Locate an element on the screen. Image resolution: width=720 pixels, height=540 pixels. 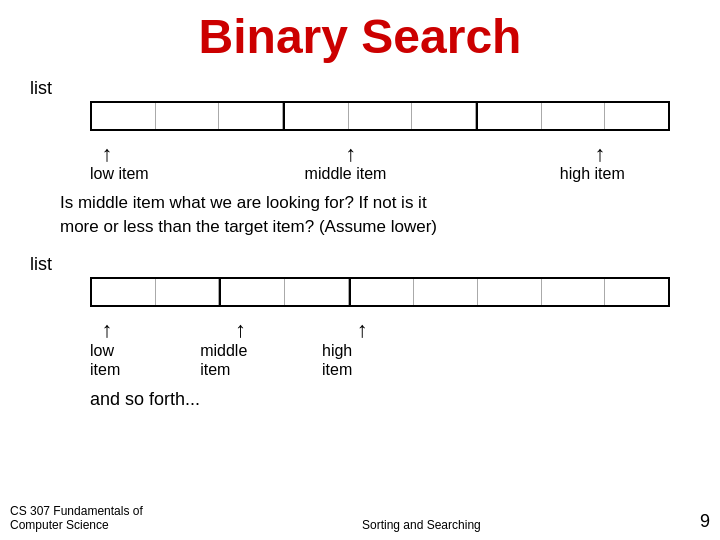
page-title: Binary Search is located at coordinates (360, 33).